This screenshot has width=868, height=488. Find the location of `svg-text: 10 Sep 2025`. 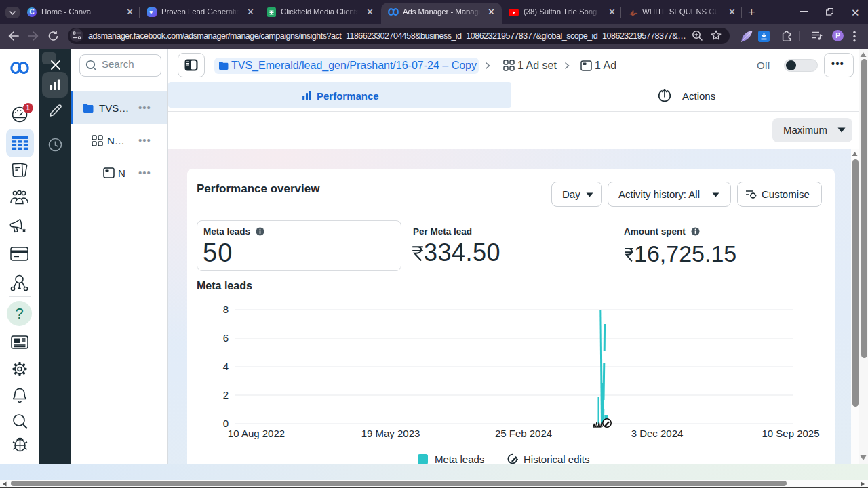

svg-text: 10 Sep 2025 is located at coordinates (791, 434).